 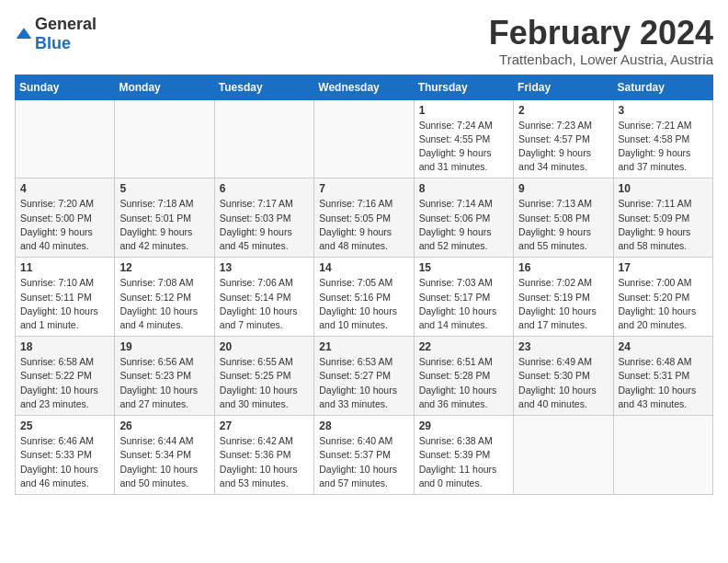 What do you see at coordinates (165, 297) in the screenshot?
I see `calendar-cell: 12Sunrise: 7:08 AM Sunset: 5:12 PM Dayli…` at bounding box center [165, 297].